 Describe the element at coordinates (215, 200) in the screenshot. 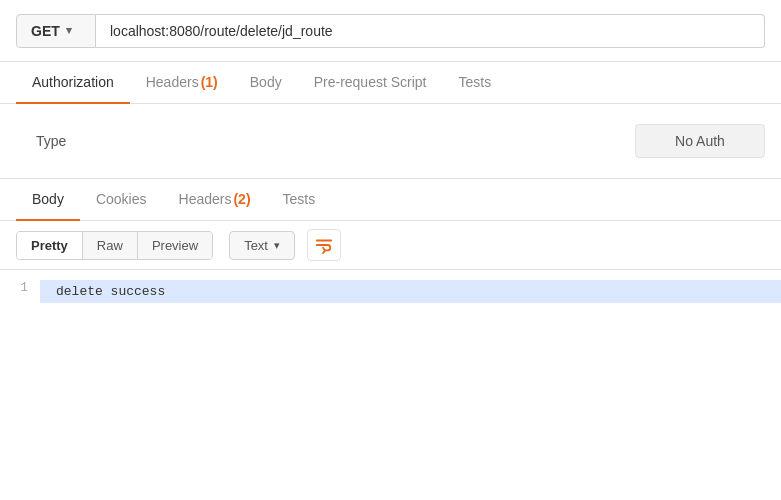

I see `response-tab-headers: Headers(2)` at that location.